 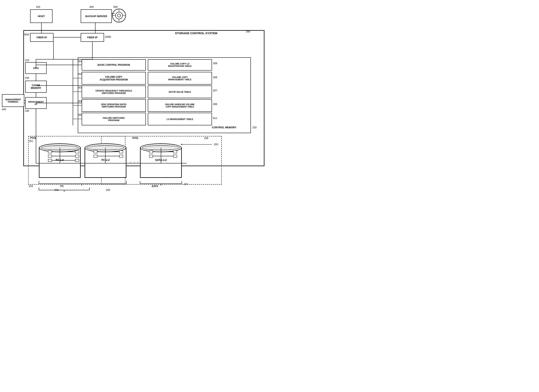 I want to click on vol-copy-mgmt-box: VOLUME COPY MANAGEMENT TABLE, so click(x=180, y=78).